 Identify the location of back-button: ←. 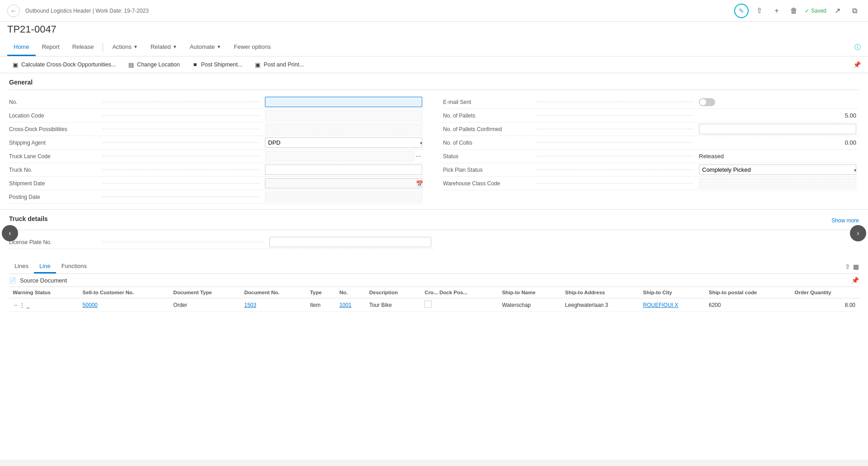
(14, 11).